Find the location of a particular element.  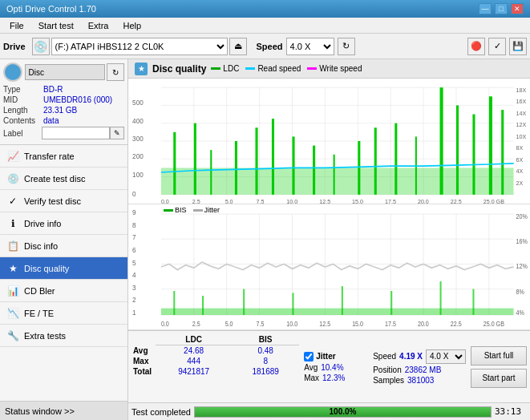

legend-write-speed-label: Write speed is located at coordinates (340, 69).